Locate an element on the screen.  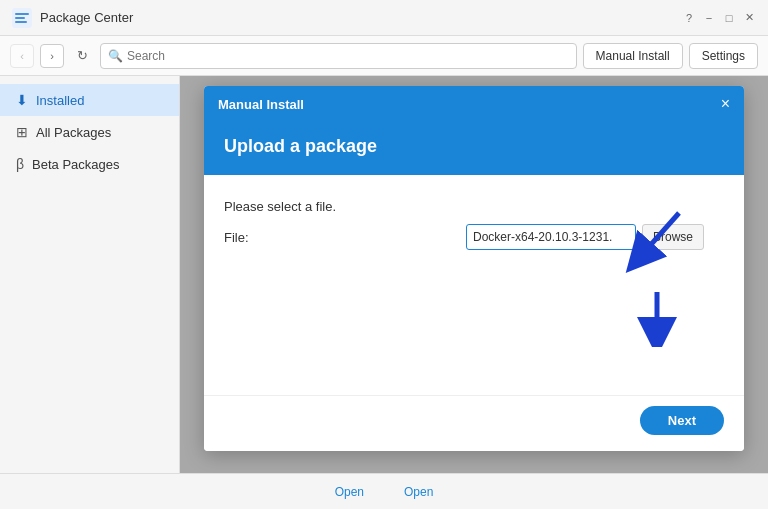
sidebar-label-installed: Installed is located at coordinates (60, 100).